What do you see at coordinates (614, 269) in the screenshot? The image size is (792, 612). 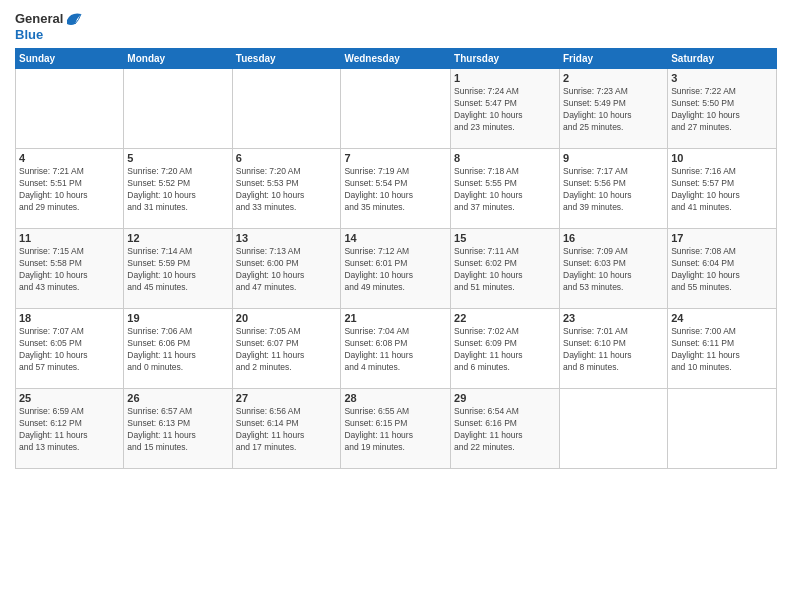 I see `calendar-cell: 16Sunrise: 7:09 AMSunset: 6:03 PMDayligh…` at bounding box center [614, 269].